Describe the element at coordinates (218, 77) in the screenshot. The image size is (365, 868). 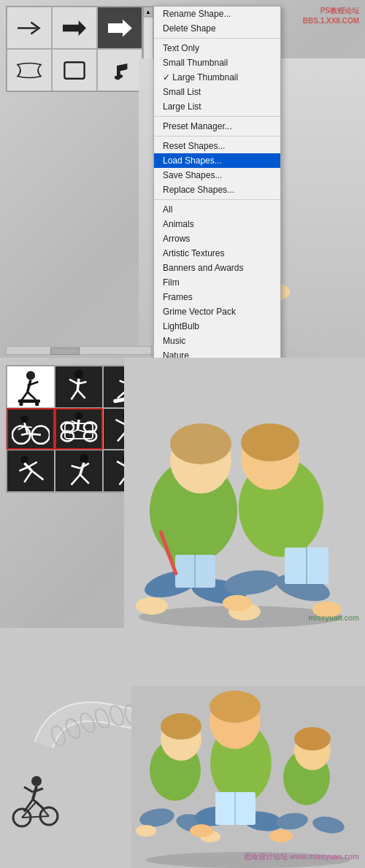
I see `menu-item-large-thumbnail: Large Thumbnail` at that location.